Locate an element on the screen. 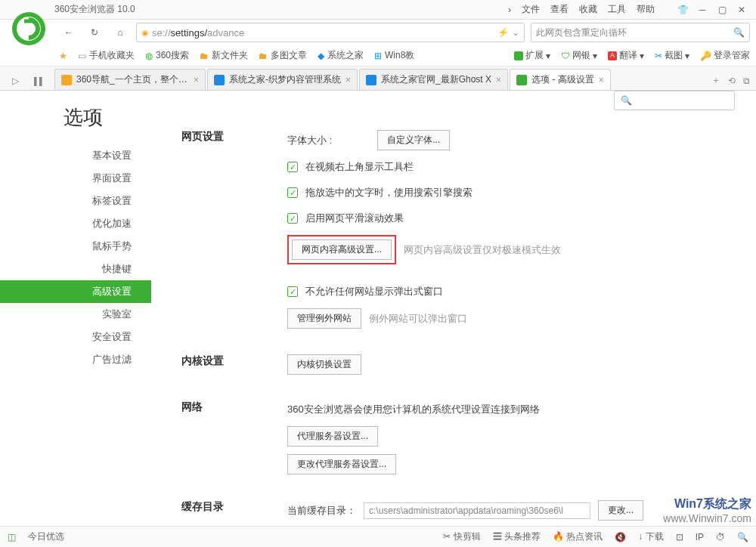  downloads: ↓ 下载 is located at coordinates (650, 536).